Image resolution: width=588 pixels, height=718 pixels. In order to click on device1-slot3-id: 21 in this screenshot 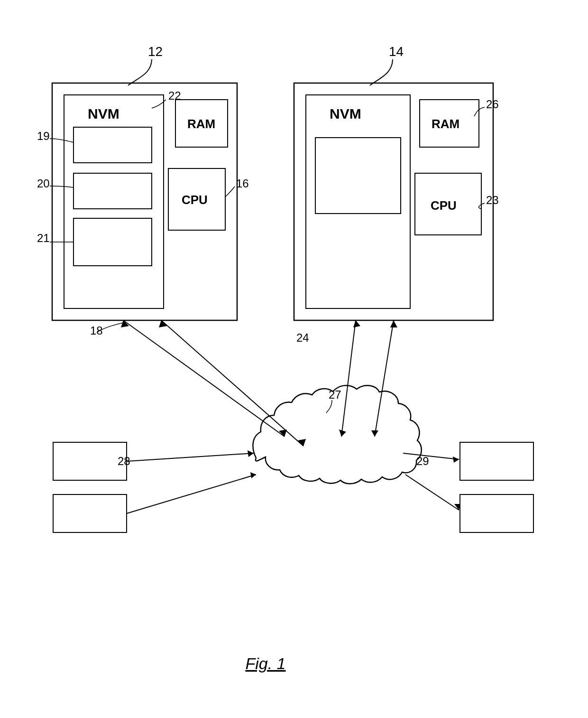, I will do `click(44, 238)`.